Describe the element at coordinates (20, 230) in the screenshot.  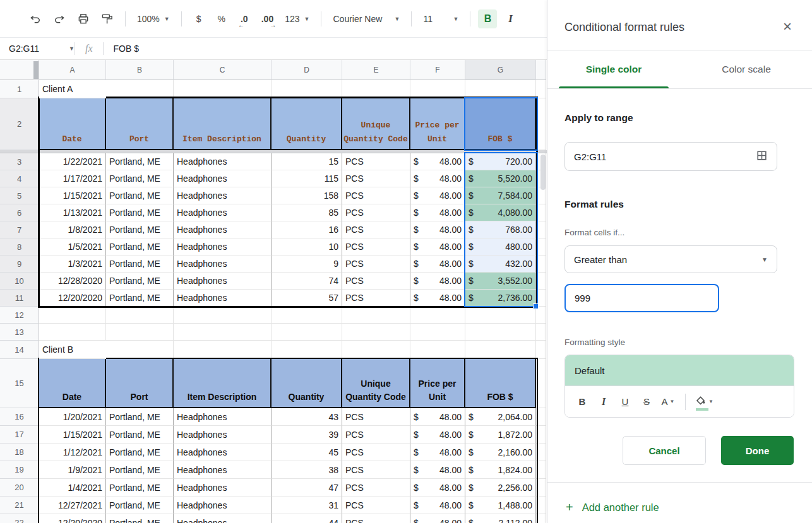
I see `row-header-7: 7` at that location.